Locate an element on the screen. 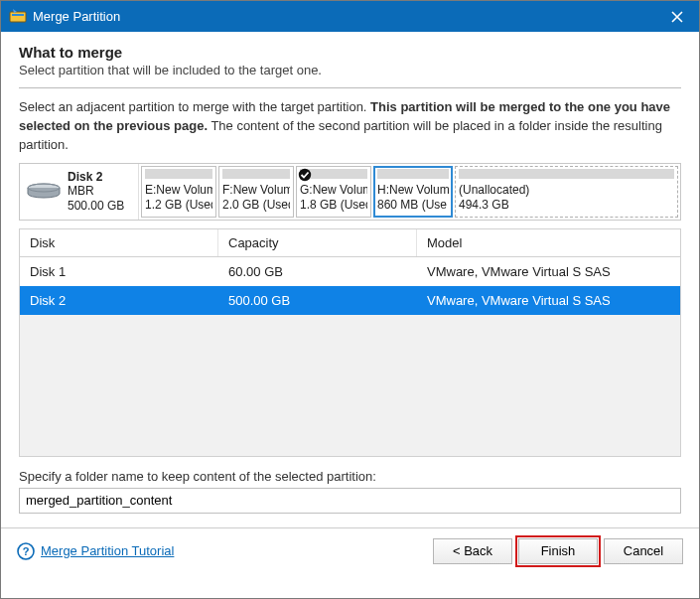  folder-name-input is located at coordinates (350, 501).